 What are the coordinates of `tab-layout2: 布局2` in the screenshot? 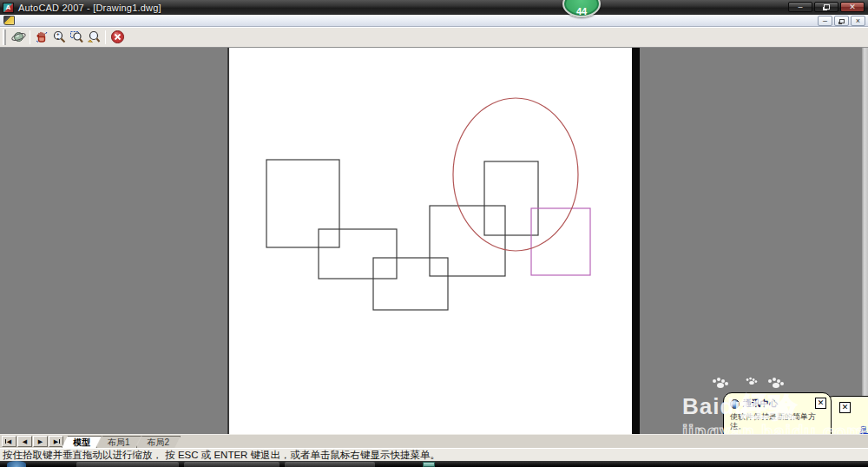 It's located at (159, 442).